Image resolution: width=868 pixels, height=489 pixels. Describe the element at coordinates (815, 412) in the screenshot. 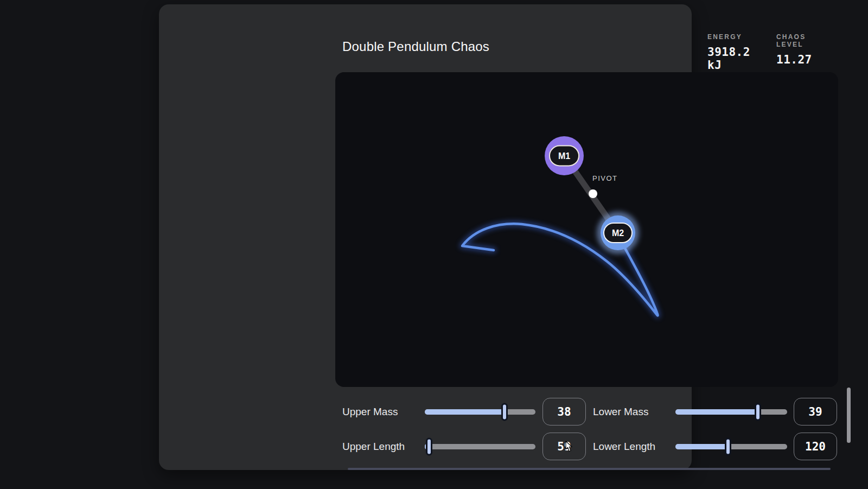

I see `lower-mass-value: 39` at that location.